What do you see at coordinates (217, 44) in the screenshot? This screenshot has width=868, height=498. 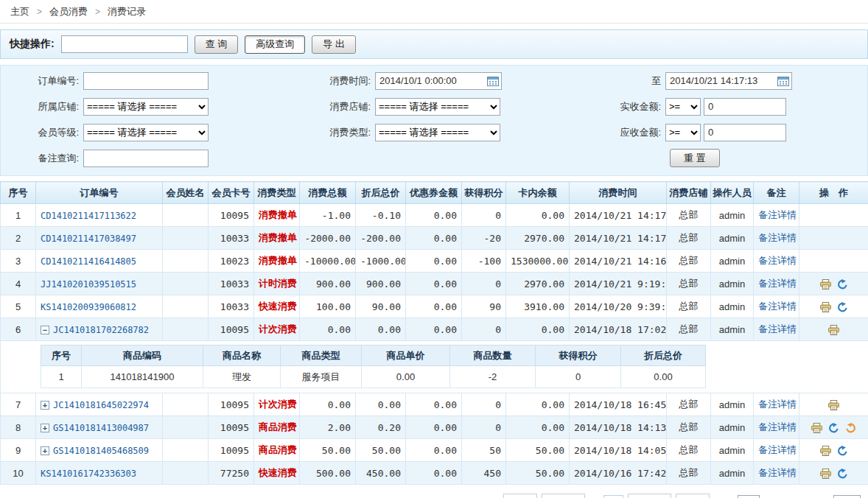 I see `query-button: 查 询` at bounding box center [217, 44].